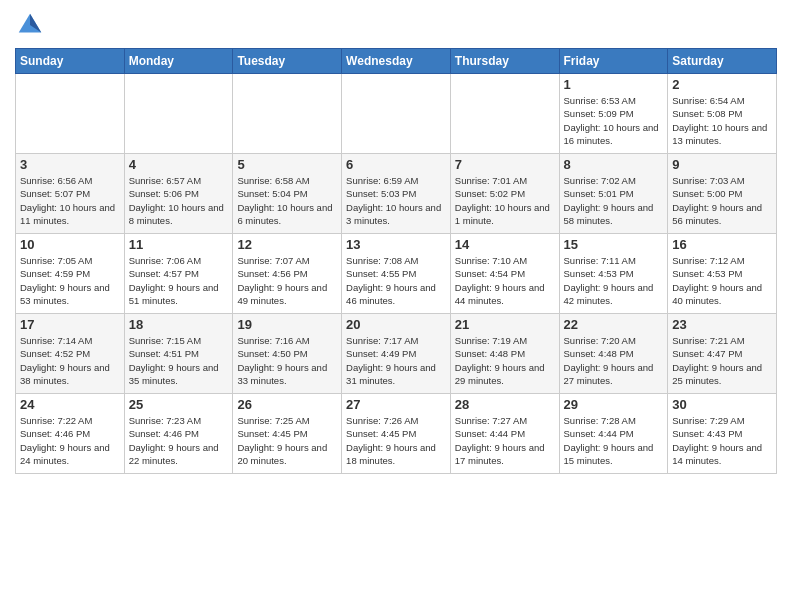  What do you see at coordinates (614, 434) in the screenshot?
I see `day-cell: 29Sunrise: 7:28 AM Sunset: 4:44 PM Dayli…` at bounding box center [614, 434].